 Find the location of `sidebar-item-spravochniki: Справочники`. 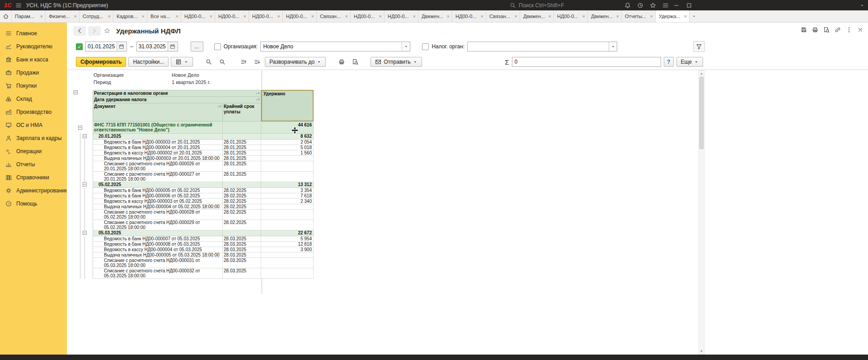

sidebar-item-spravochniki: Справочники is located at coordinates (33, 177).